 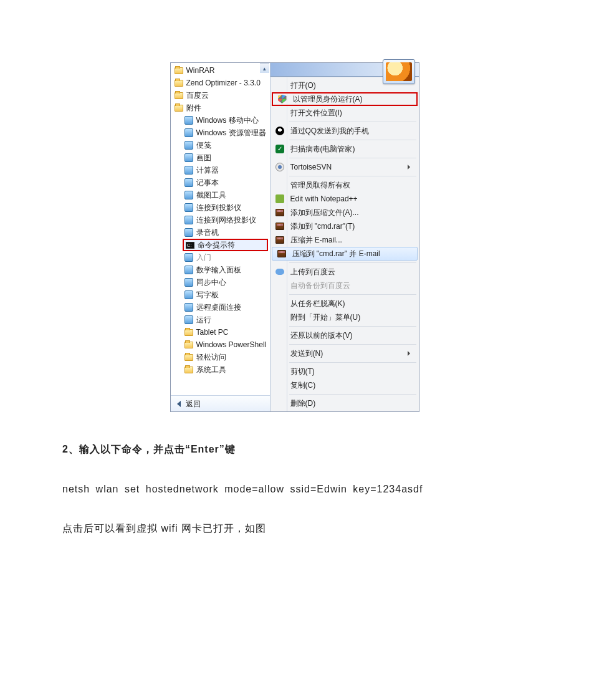 I want to click on context-menu-item: 附到「开始」菜单(U), so click(x=345, y=317).